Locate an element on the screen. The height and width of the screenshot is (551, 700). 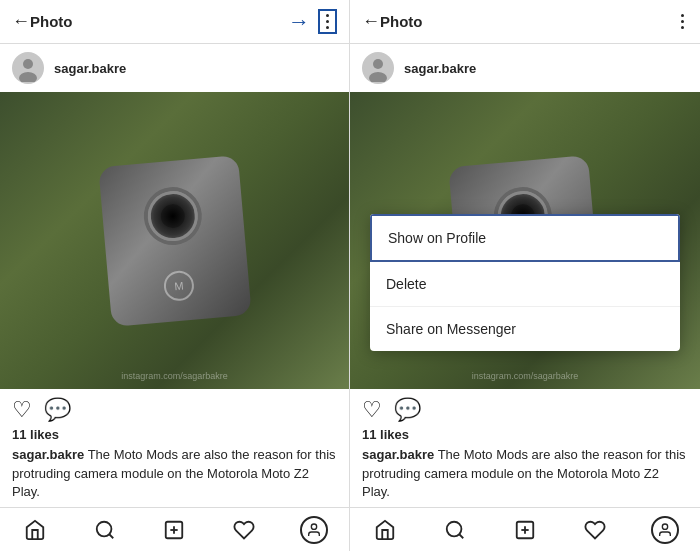
left-nav-heart is located at coordinates (244, 530).